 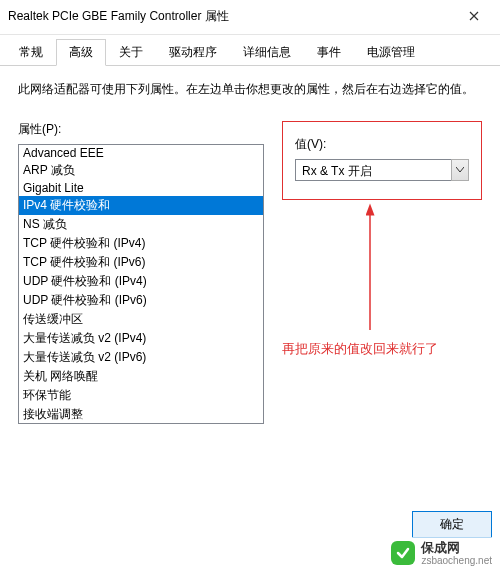 I want to click on ok-button: 确定, so click(x=452, y=524).